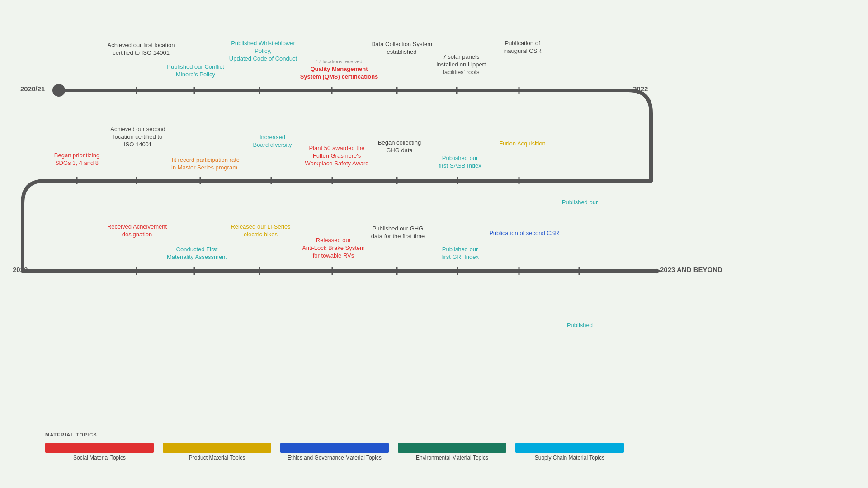  What do you see at coordinates (580, 202) in the screenshot?
I see `label-r2a9: Published our` at bounding box center [580, 202].